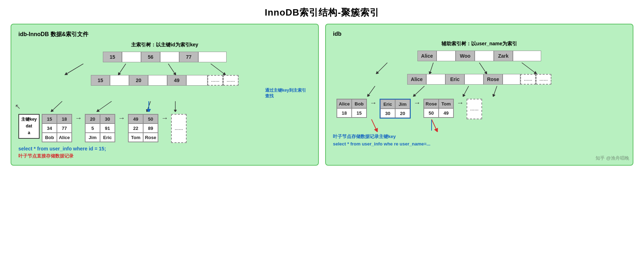 This screenshot has height=275, width=644. Describe the element at coordinates (212, 57) in the screenshot. I see `root-cell-e3` at that location.